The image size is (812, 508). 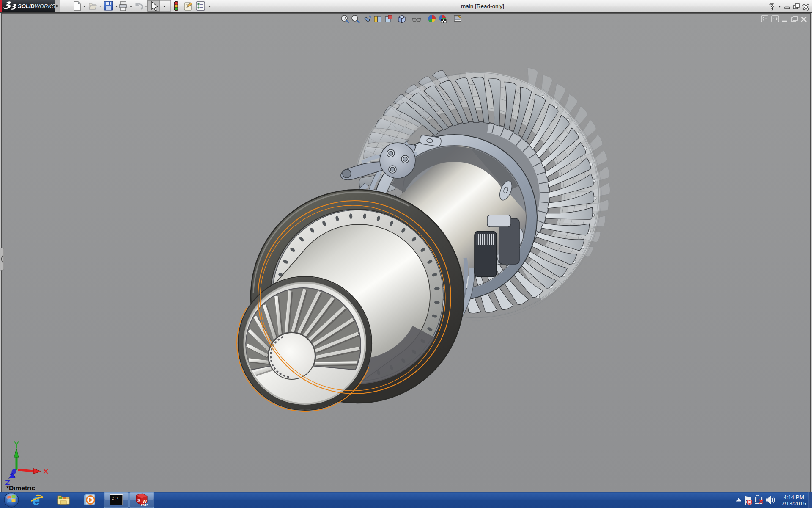 I want to click on svg-text: main [Read-only], so click(x=483, y=6).